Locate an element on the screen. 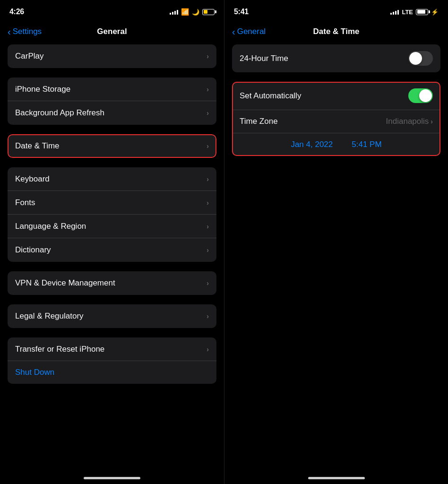 The width and height of the screenshot is (448, 484). transfer-reset-label: Transfer or Reset iPhone is located at coordinates (60, 349).